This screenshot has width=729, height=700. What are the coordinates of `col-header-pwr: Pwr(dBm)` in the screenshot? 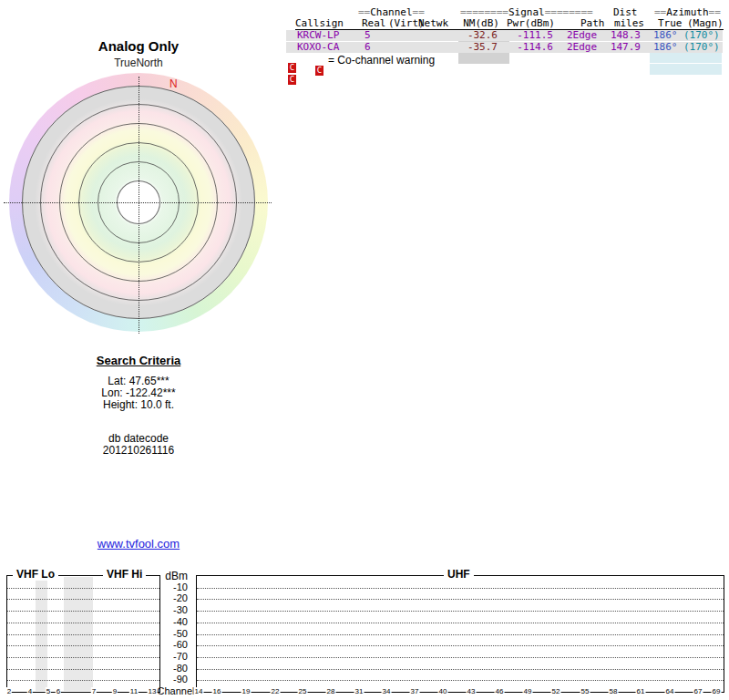 It's located at (530, 24).